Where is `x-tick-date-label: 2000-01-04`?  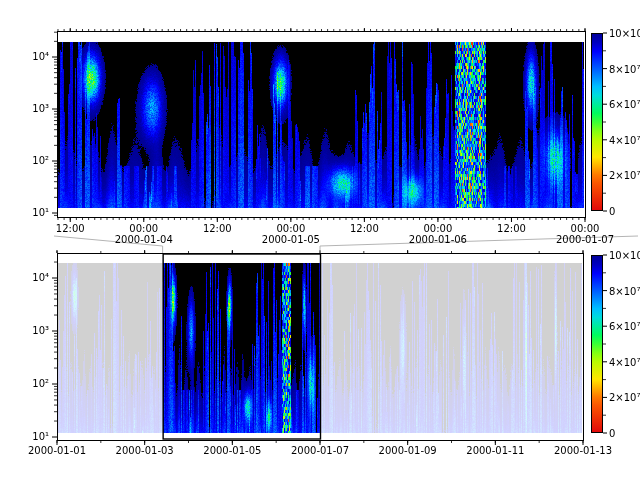
x-tick-date-label: 2000-01-04 is located at coordinates (144, 240).